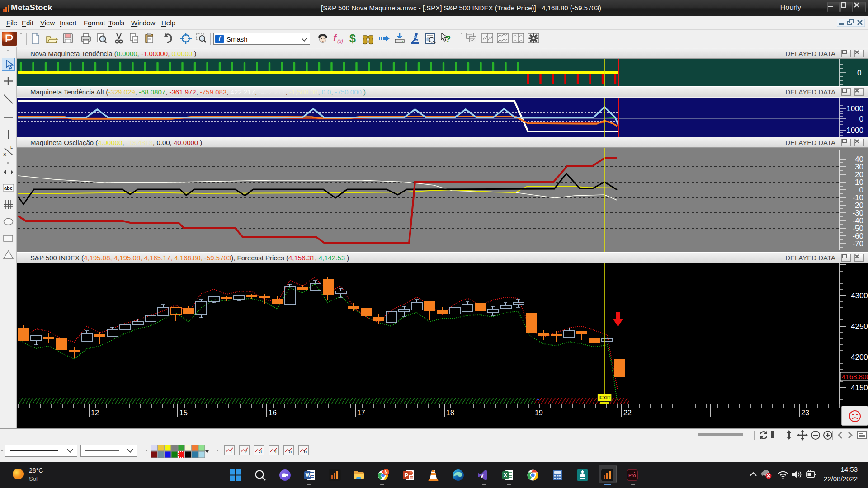 This screenshot has width=868, height=488. What do you see at coordinates (184, 413) in the screenshot?
I see `svg-text: 15` at bounding box center [184, 413].